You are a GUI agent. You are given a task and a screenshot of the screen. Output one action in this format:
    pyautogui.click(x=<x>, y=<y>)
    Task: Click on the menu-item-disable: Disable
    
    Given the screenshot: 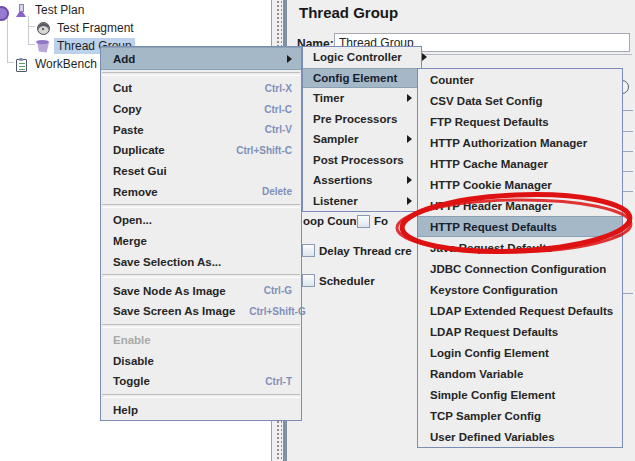 What is the action you would take?
    pyautogui.click(x=201, y=360)
    